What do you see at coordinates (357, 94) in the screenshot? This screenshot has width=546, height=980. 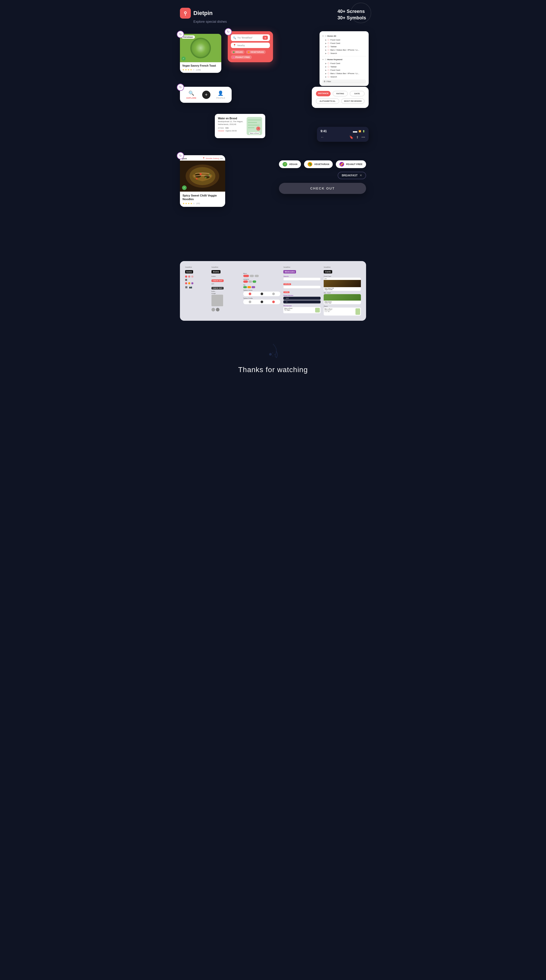 I see `pill-date: DATE` at bounding box center [357, 94].